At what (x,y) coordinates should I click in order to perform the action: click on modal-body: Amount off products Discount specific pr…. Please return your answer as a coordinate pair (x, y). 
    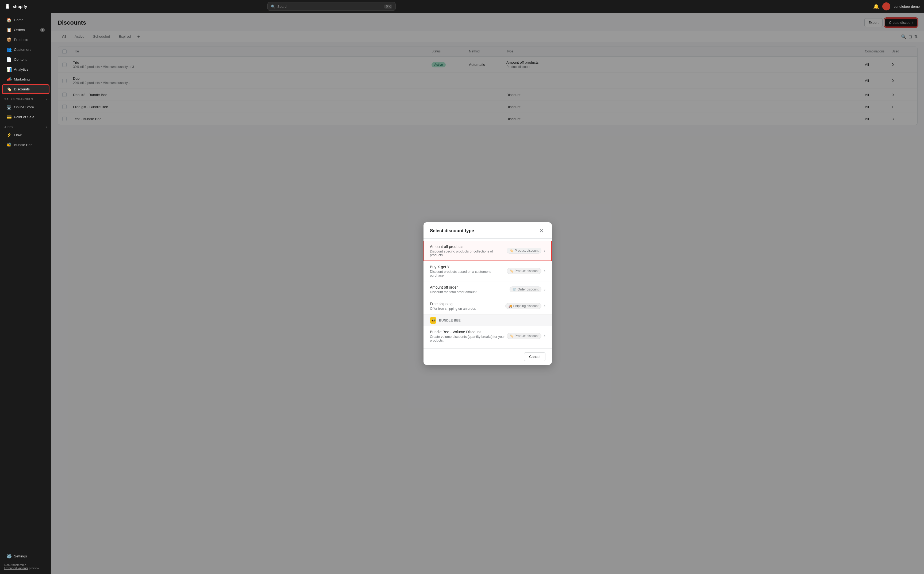
    Looking at the image, I should click on (488, 293).